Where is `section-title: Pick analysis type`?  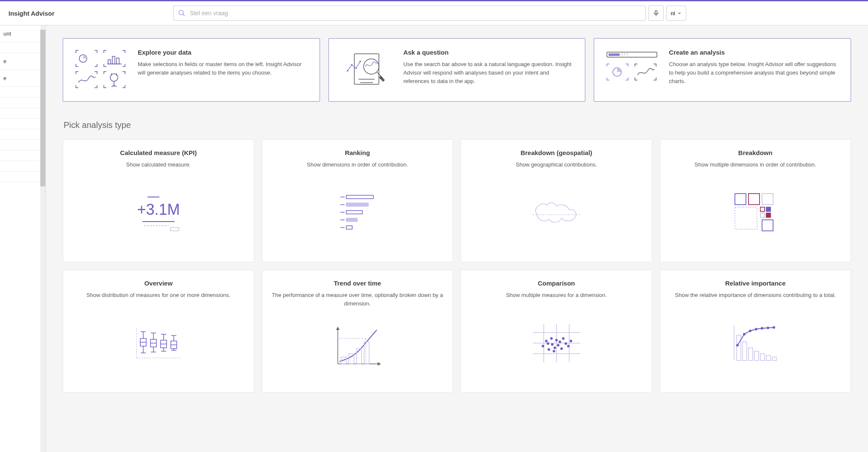
section-title: Pick analysis type is located at coordinates (457, 125).